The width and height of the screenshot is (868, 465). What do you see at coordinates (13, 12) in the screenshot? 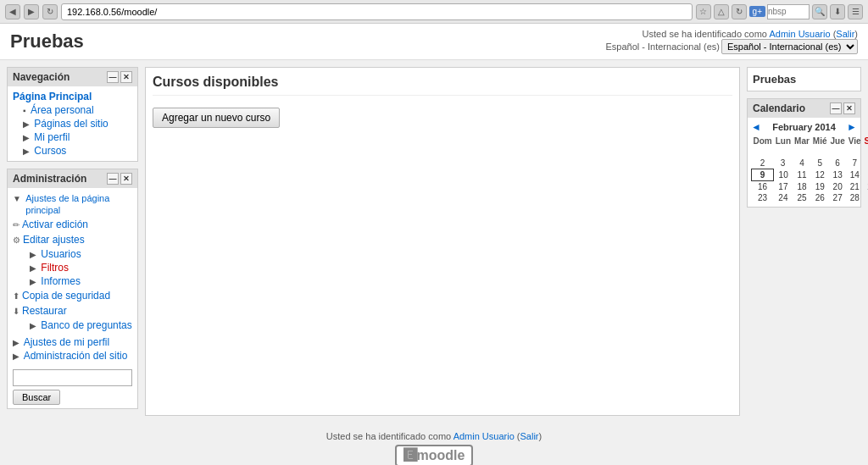
I see `back-button: ◀` at bounding box center [13, 12].